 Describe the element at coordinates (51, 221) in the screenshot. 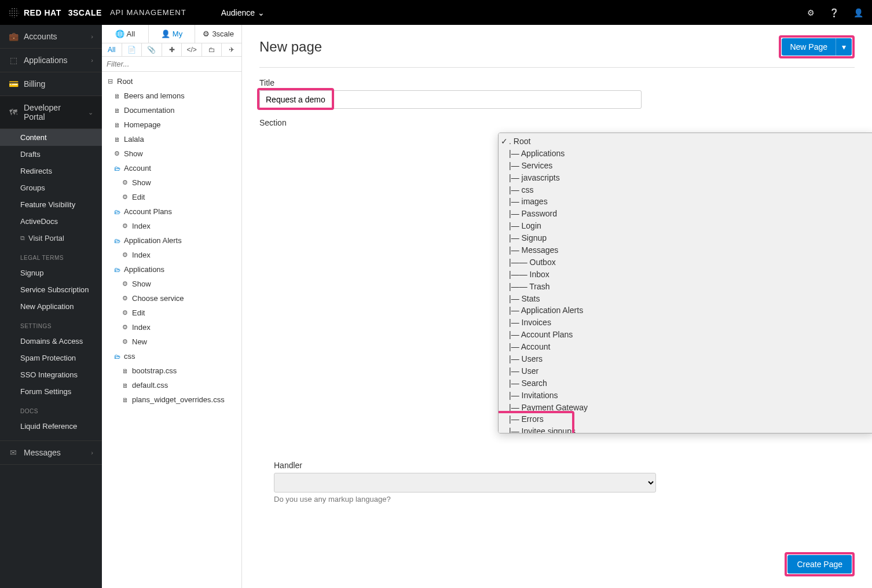

I see `sidebar-item-activedocs: ActiveDocs` at that location.